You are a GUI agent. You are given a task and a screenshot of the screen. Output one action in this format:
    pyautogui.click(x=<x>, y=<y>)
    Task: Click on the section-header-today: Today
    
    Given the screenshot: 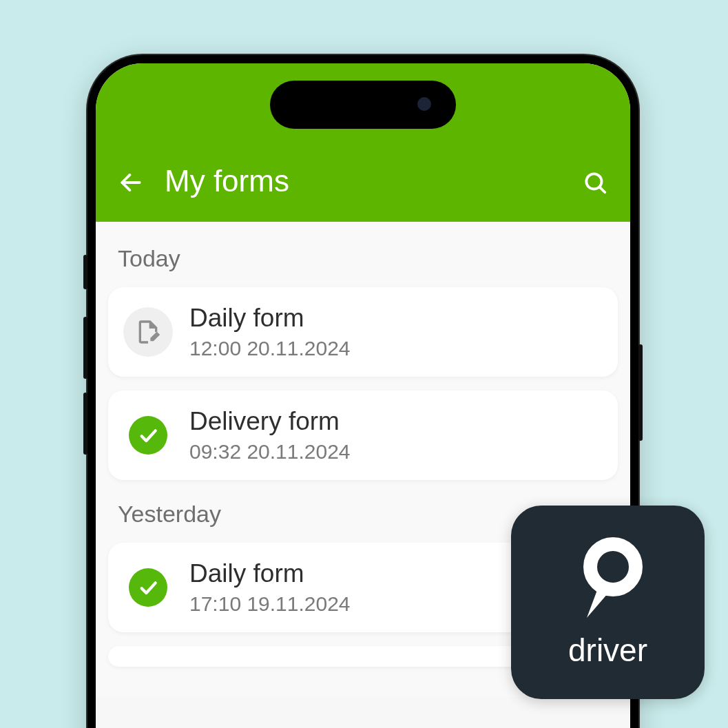 What is the action you would take?
    pyautogui.click(x=363, y=263)
    